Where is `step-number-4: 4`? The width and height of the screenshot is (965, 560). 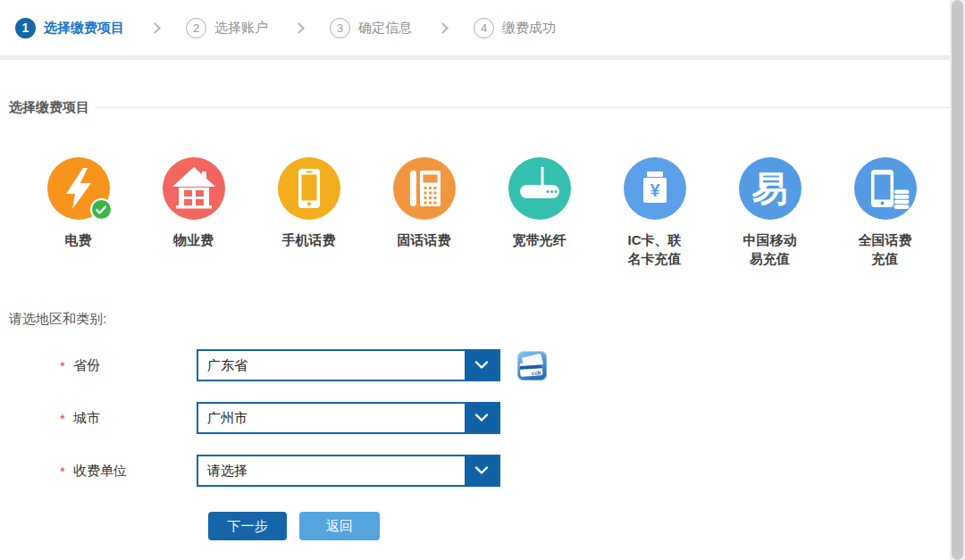 step-number-4: 4 is located at coordinates (484, 29).